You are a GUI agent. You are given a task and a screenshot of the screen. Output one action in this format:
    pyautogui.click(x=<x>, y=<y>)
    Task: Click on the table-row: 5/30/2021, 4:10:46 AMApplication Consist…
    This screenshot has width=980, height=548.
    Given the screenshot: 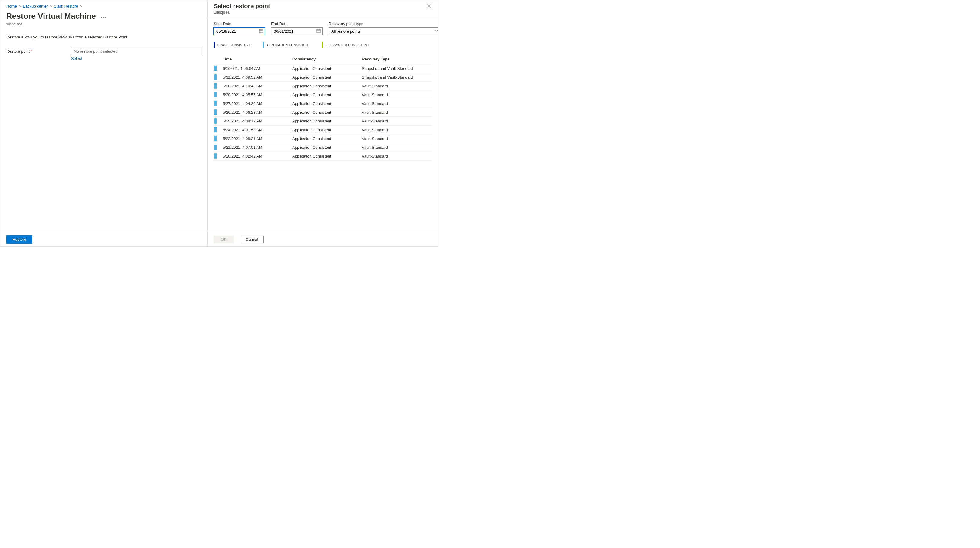 What is the action you would take?
    pyautogui.click(x=323, y=86)
    